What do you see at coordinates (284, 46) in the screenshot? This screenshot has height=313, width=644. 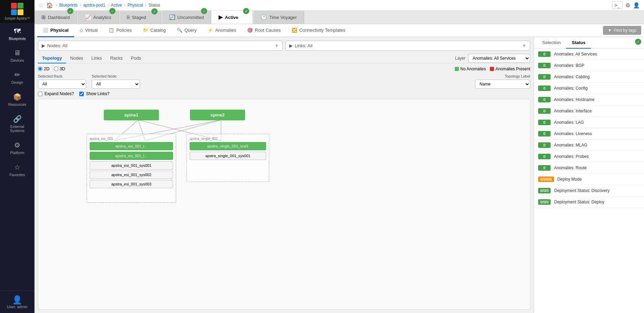 I see `filter-row: ▶ Nodes: All ▼ ▶ Links: All ▼` at bounding box center [284, 46].